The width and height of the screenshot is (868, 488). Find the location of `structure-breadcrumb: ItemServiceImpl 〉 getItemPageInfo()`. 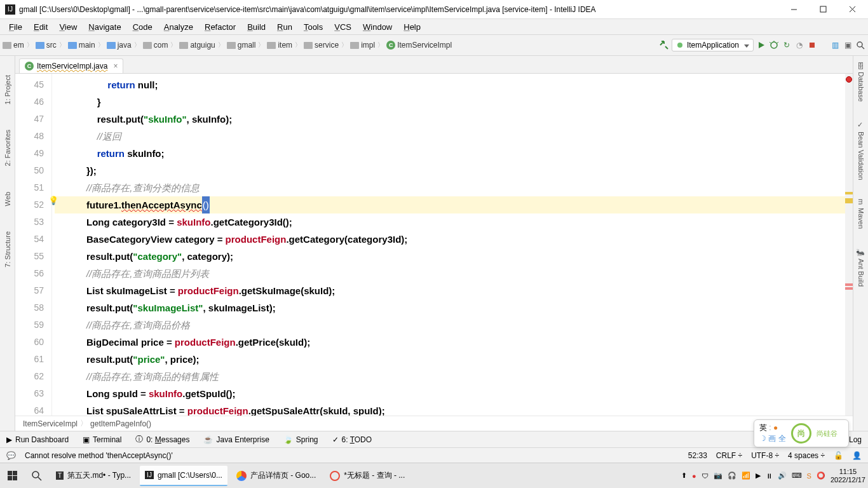

structure-breadcrumb: ItemServiceImpl 〉 getItemPageInfo() is located at coordinates (434, 423).